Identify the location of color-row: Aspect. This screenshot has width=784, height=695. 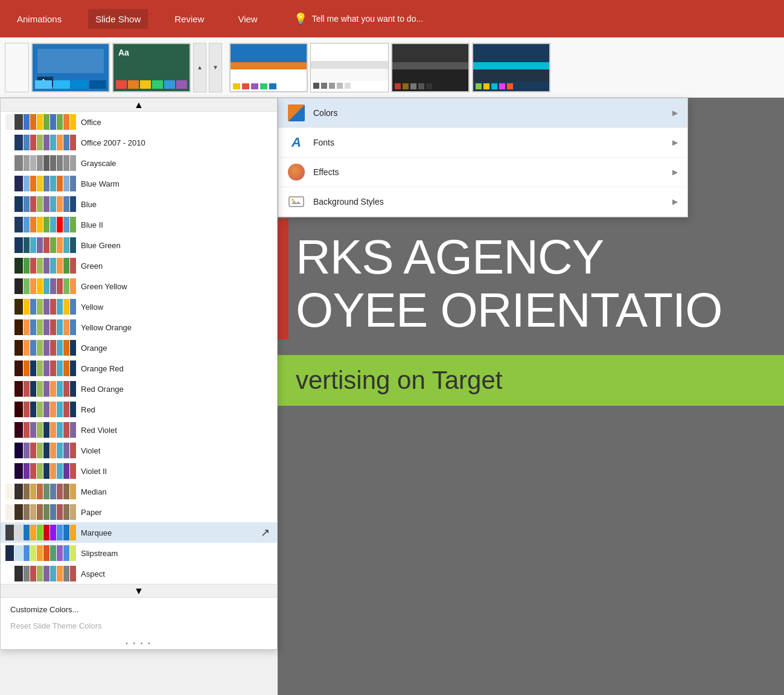
(139, 574).